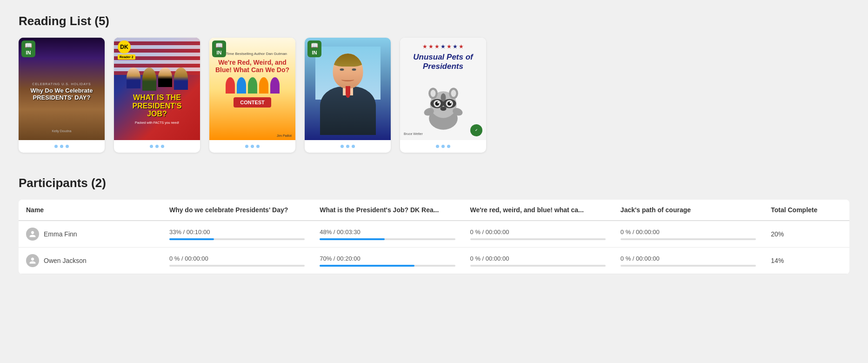  Describe the element at coordinates (237, 259) in the screenshot. I see `cell-stat-book1-1: 0 % / 00:00:00` at that location.